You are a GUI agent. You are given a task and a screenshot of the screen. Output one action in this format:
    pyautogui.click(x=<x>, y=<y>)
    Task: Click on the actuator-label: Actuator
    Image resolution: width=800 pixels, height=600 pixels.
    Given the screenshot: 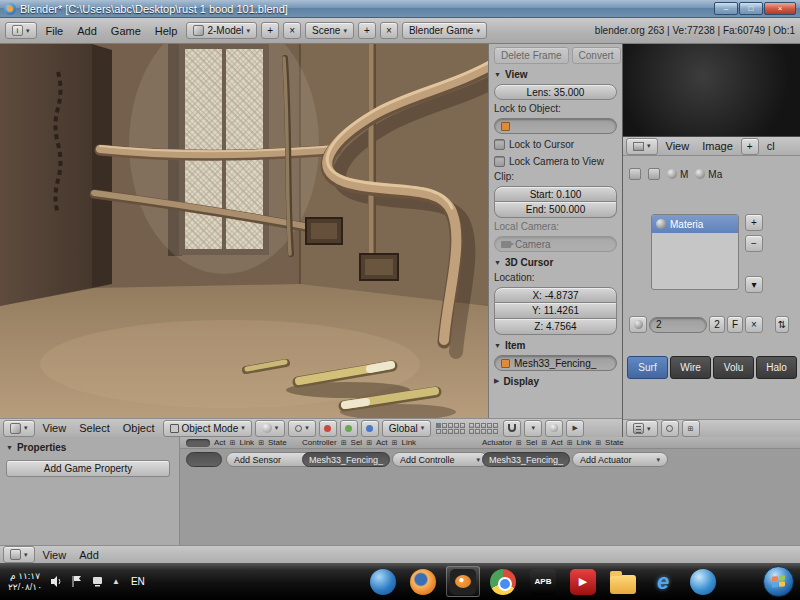 What is the action you would take?
    pyautogui.click(x=497, y=442)
    